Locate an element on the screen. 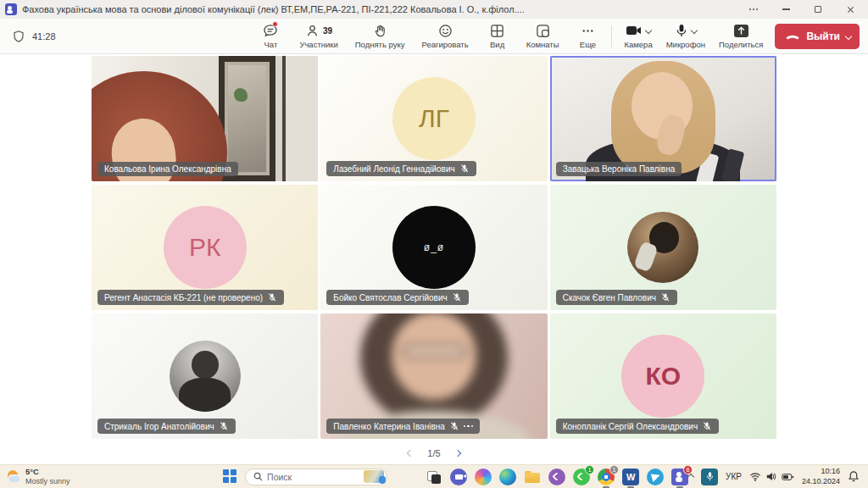 This screenshot has width=868, height=488. share-button: Поделиться is located at coordinates (741, 36).